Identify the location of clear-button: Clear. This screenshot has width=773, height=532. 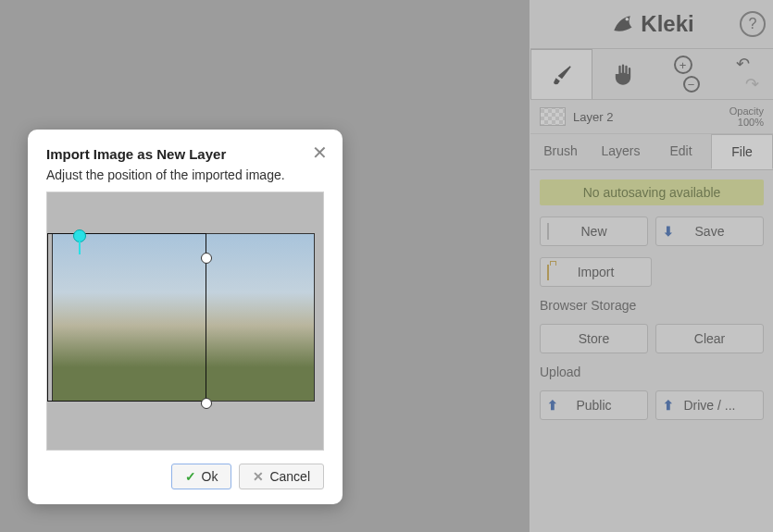
(709, 339).